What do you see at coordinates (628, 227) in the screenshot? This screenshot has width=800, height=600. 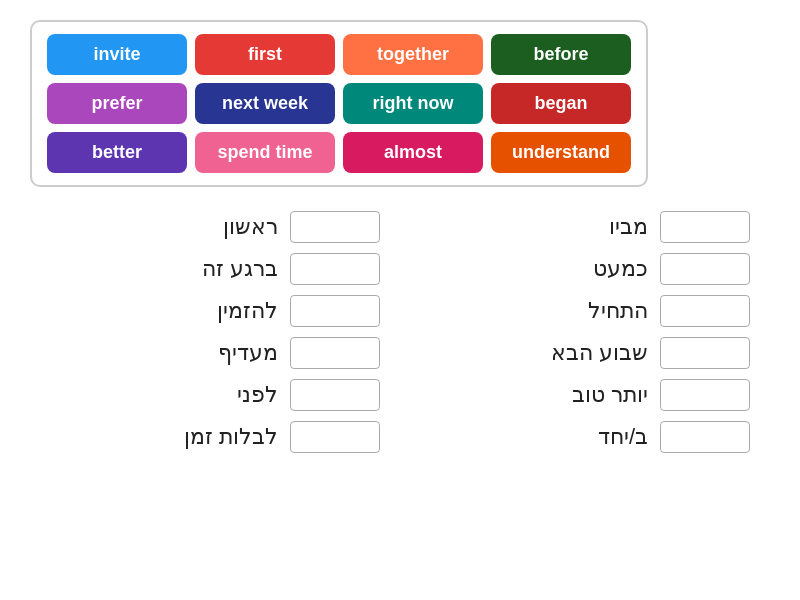 I see `hebrew-label-row-left-1: מביו` at bounding box center [628, 227].